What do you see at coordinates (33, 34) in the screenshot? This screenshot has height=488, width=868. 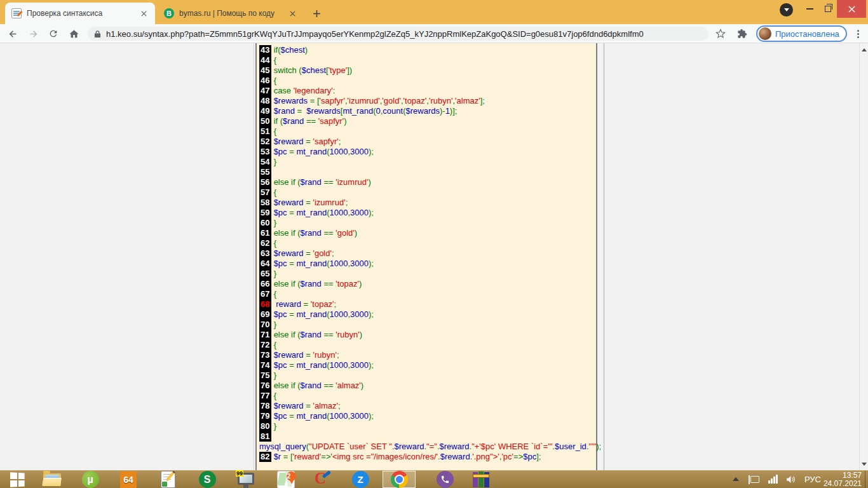 I see `forward-button` at bounding box center [33, 34].